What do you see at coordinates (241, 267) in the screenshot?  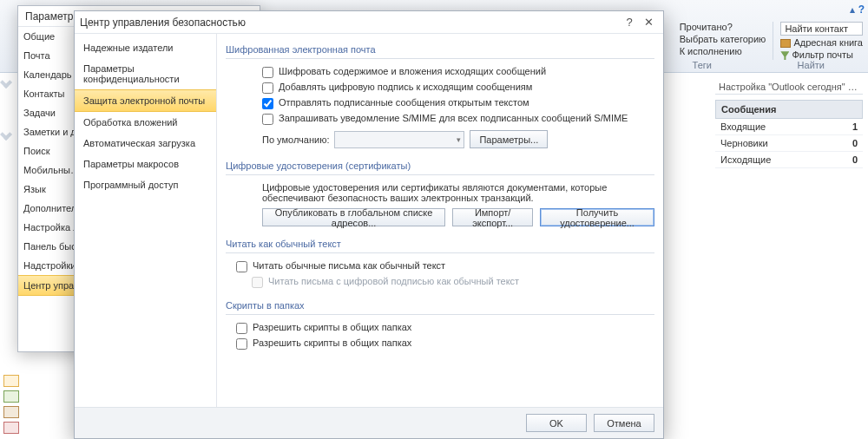 I see `read-plain-checkbox` at bounding box center [241, 267].